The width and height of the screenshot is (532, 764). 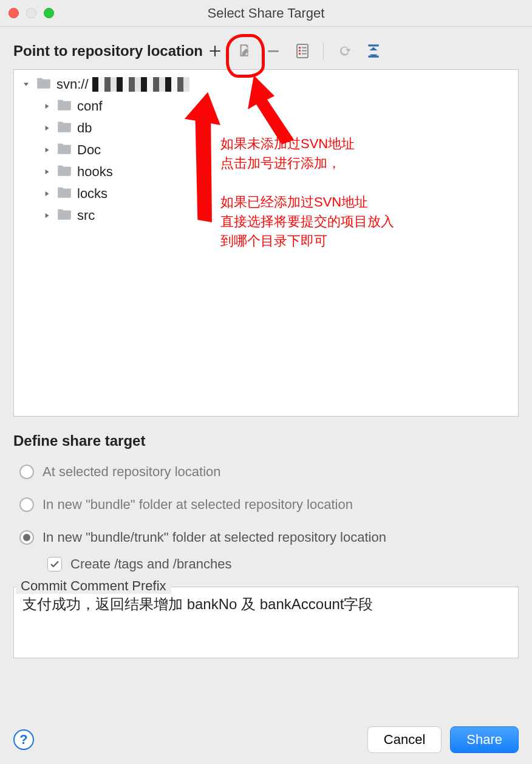 What do you see at coordinates (198, 505) in the screenshot?
I see `option-label: In new "bundle" folder at selected repos…` at bounding box center [198, 505].